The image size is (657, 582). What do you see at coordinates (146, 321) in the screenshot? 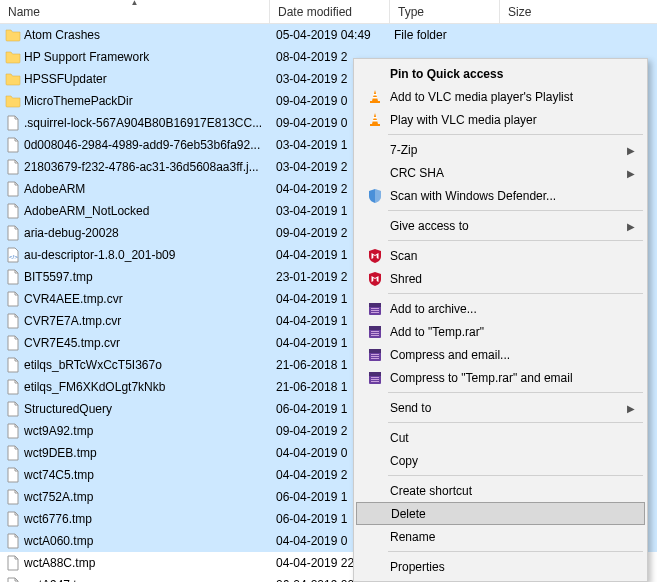
I see `file-name: CVR7E7A.tmp.cvr` at bounding box center [146, 321].